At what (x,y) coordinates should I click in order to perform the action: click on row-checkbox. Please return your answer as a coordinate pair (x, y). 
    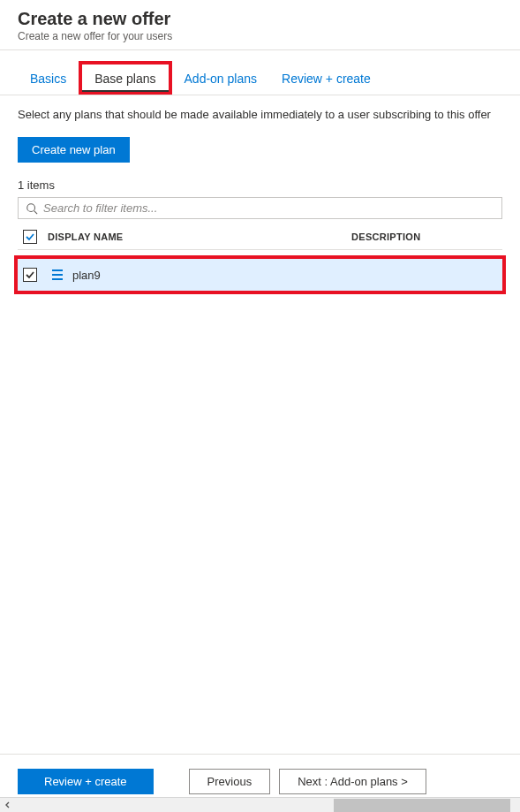
    Looking at the image, I should click on (30, 275).